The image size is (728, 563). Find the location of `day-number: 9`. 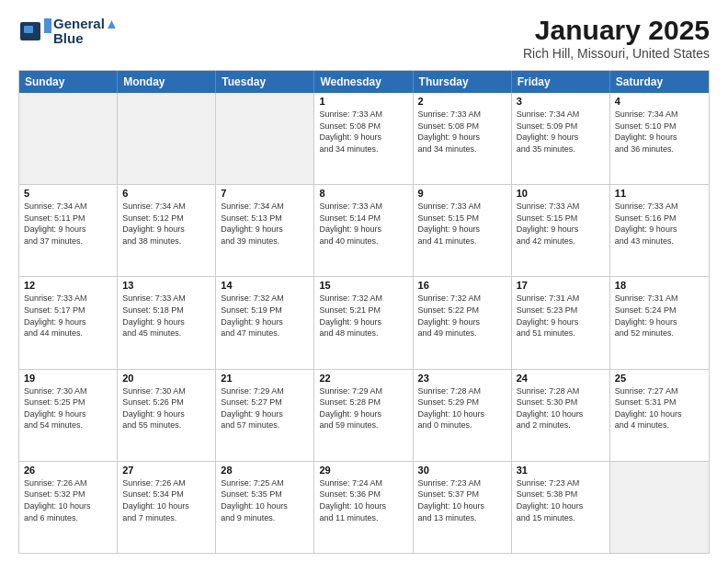

day-number: 9 is located at coordinates (462, 193).